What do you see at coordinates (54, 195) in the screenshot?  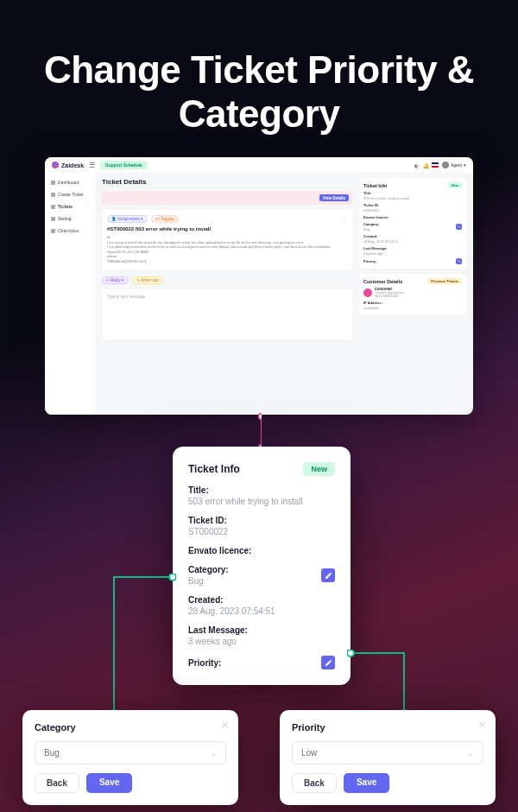 I see `create-icon` at bounding box center [54, 195].